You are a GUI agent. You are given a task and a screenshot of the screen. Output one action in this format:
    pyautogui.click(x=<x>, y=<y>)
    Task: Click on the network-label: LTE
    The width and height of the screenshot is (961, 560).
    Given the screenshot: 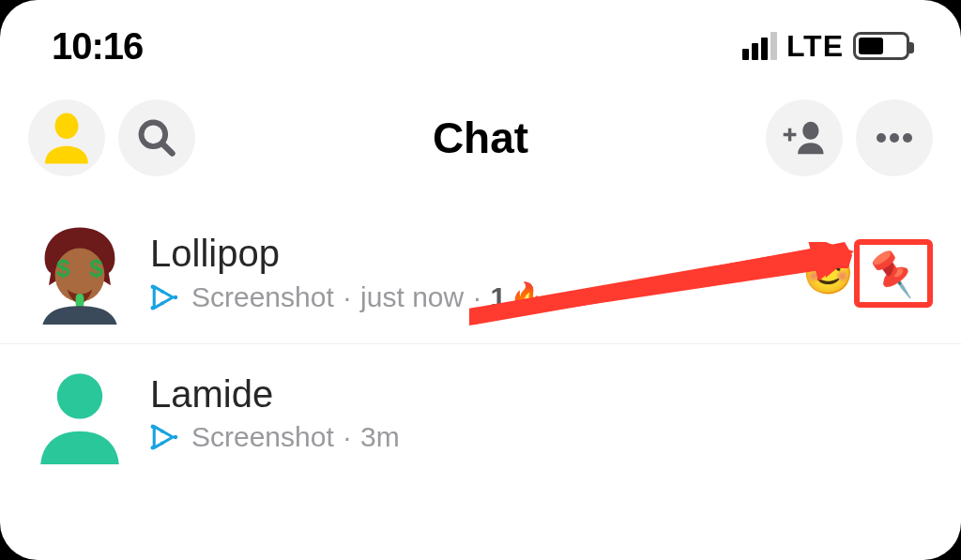 What is the action you would take?
    pyautogui.click(x=815, y=47)
    